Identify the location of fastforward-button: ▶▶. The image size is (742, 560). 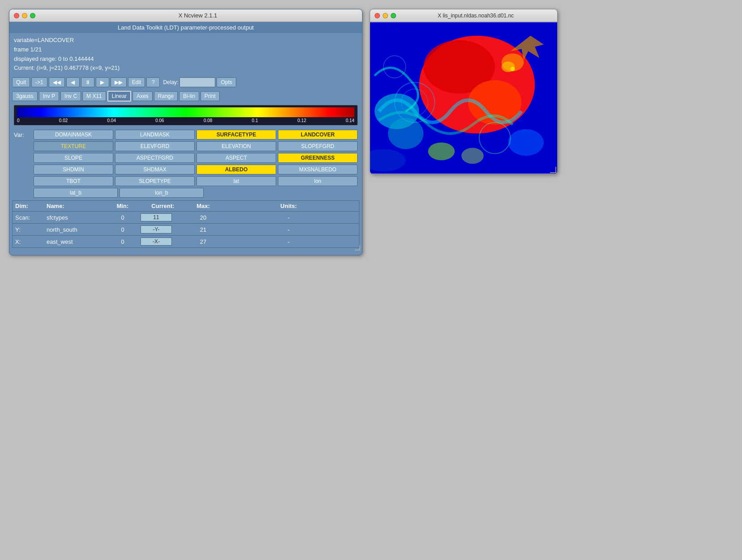
(119, 82).